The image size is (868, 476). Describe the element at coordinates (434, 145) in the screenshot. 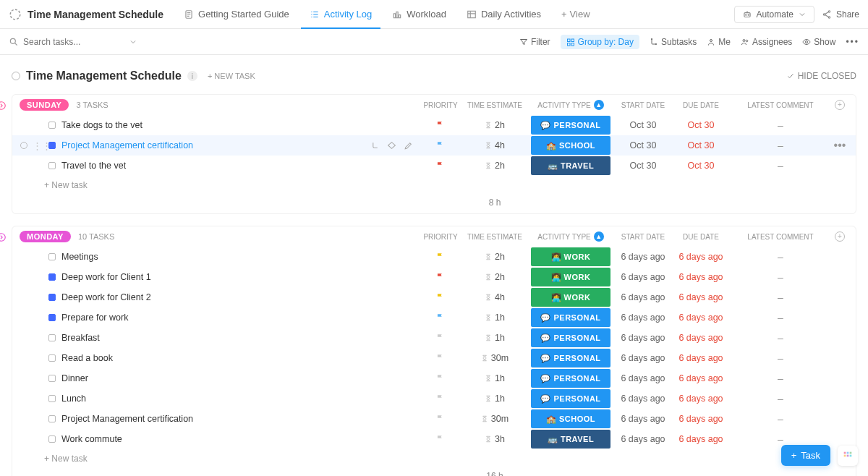

I see `task-row: ⋮⋮ Project Management certification 4h 🏫…` at that location.